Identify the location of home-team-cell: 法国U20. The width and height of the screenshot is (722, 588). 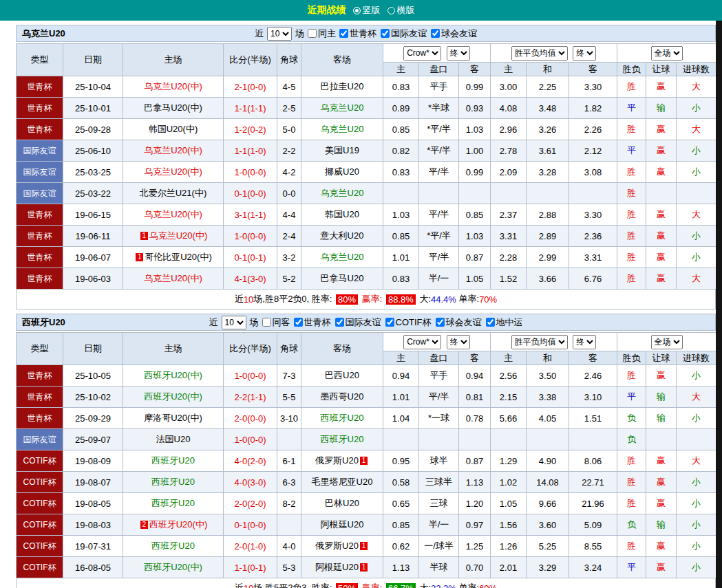
(173, 440).